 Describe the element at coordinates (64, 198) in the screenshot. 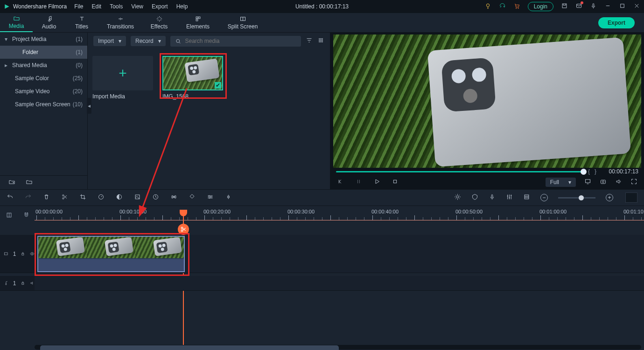

I see `split-icon` at that location.